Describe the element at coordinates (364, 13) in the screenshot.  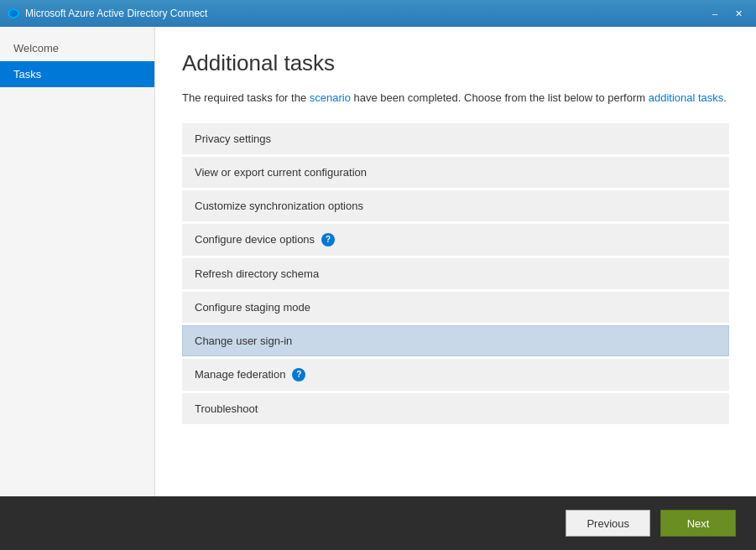
I see `window-title: Microsoft Azure Active Directory Connect` at that location.